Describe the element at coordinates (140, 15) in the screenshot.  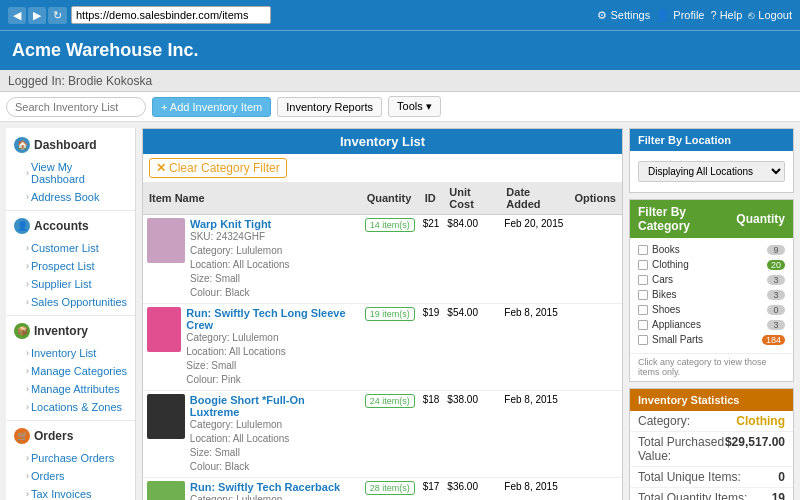
I see `browser-nav: ◀ ▶ ↻` at that location.